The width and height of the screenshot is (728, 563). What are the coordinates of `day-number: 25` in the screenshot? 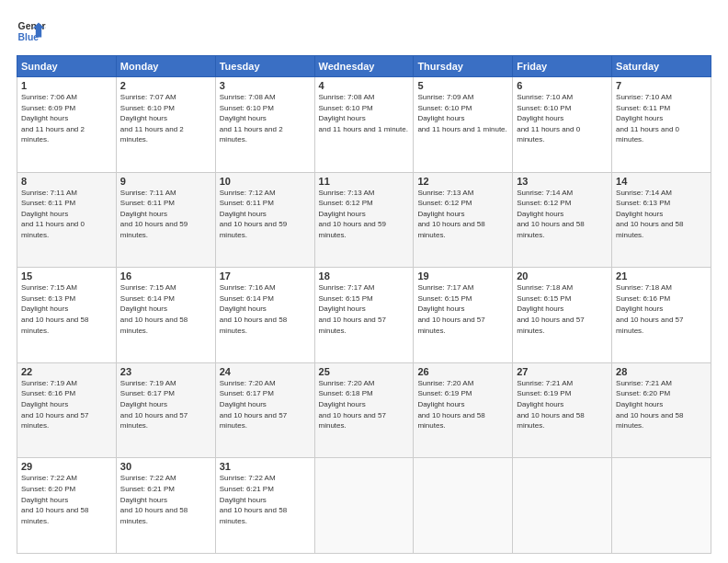 It's located at (364, 372).